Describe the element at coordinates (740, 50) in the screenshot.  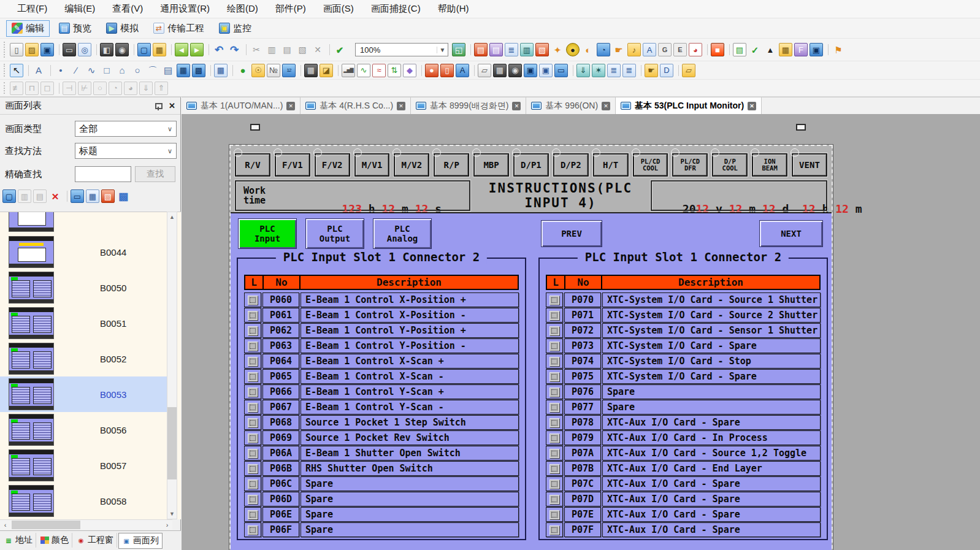
I see `parts-check-icon: ▤` at that location.